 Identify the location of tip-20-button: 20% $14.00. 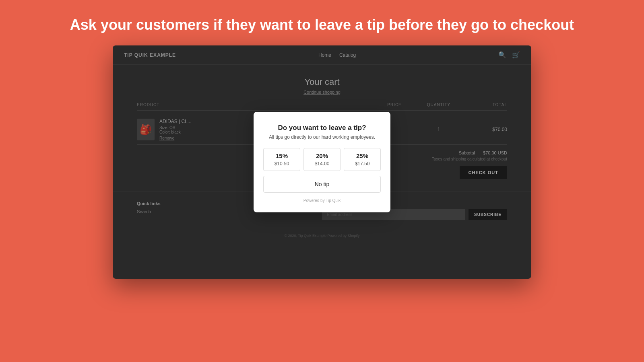
(322, 159).